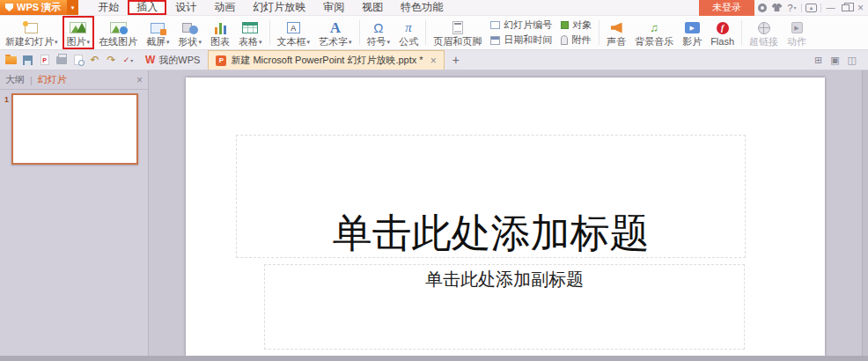 Image resolution: width=868 pixels, height=361 pixels. Describe the element at coordinates (861, 8) in the screenshot. I see `close-button: ×` at that location.